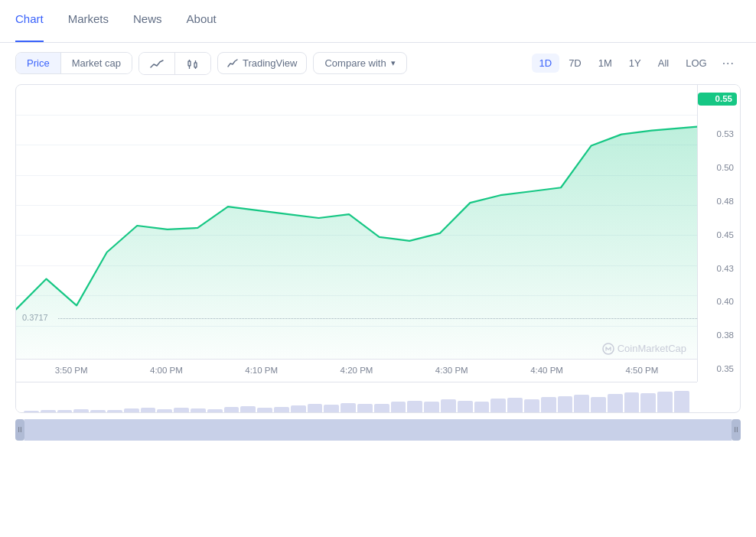 Image resolution: width=756 pixels, height=537 pixels. What do you see at coordinates (262, 370) in the screenshot?
I see `x-label-410pm: 4:10 PM` at bounding box center [262, 370].